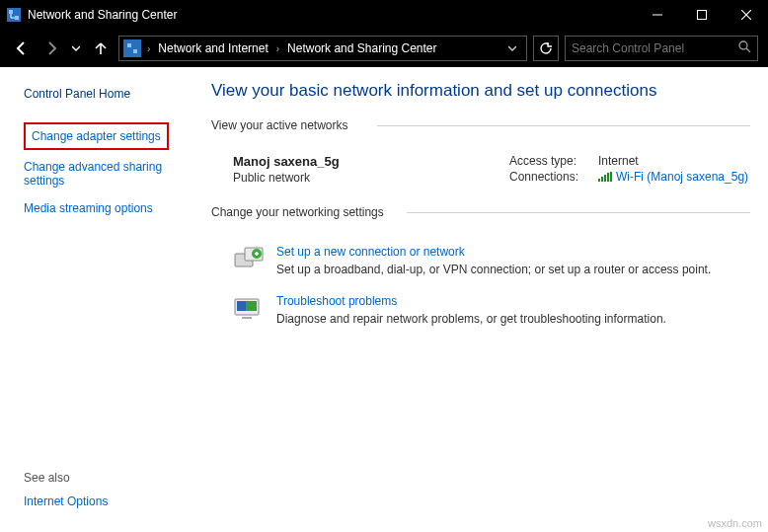  Describe the element at coordinates (371, 170) in the screenshot. I see `network-identity: Manoj saxena_5g Public network` at that location.